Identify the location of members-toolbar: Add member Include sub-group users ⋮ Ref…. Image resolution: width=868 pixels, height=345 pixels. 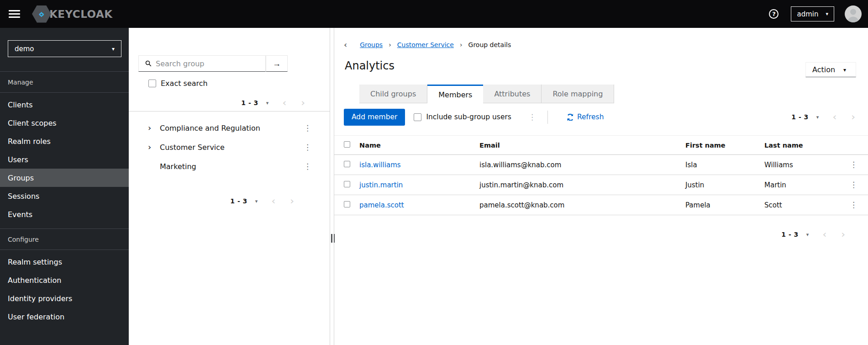
(601, 117).